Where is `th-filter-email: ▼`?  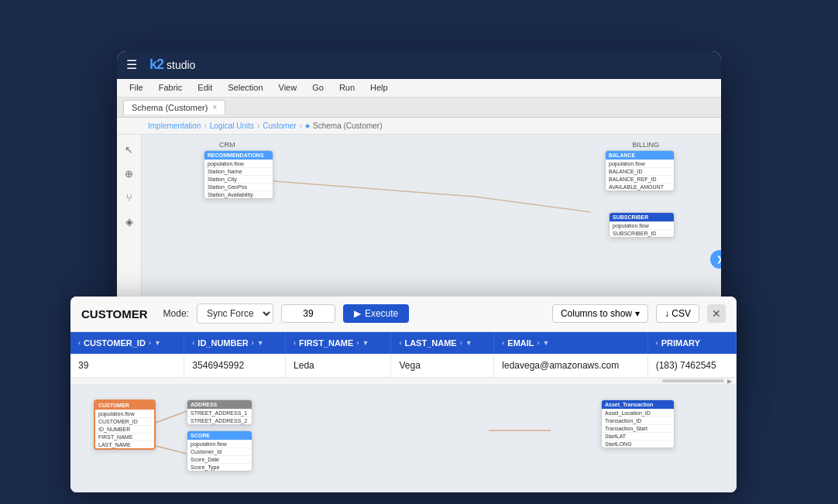
th-filter-email: ▼ is located at coordinates (547, 343).